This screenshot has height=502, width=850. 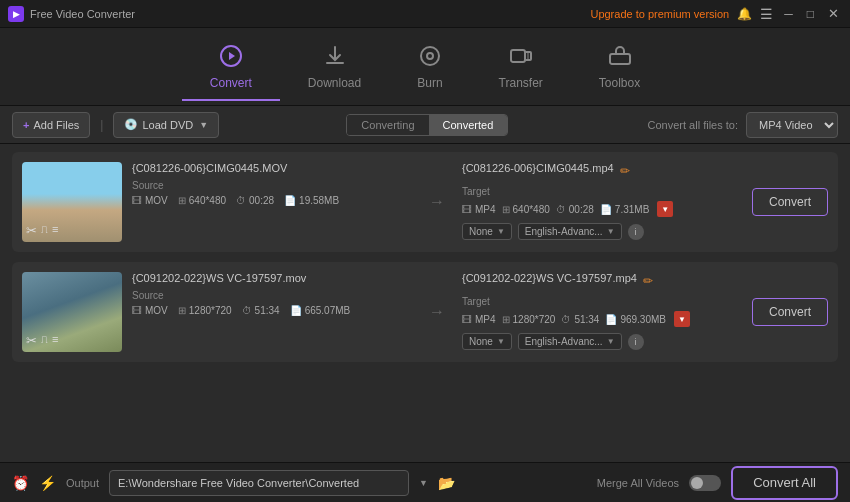 I want to click on tab-download: Download, so click(x=334, y=67).